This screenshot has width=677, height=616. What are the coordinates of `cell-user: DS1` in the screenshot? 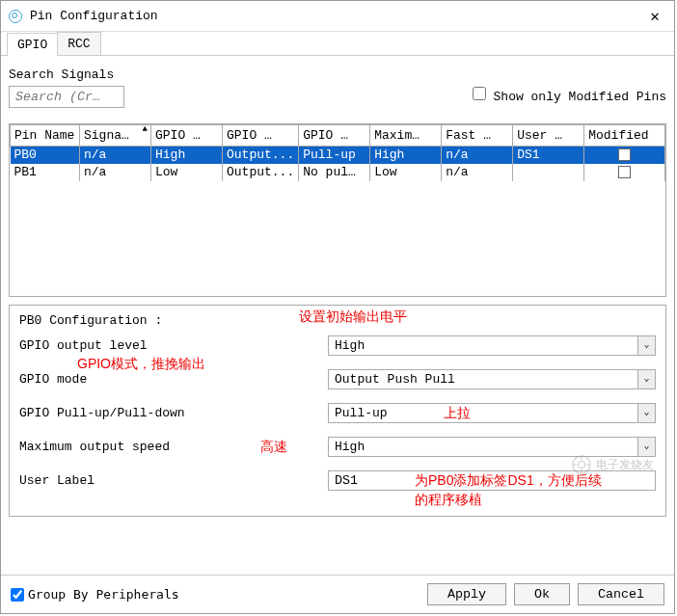 It's located at (549, 155).